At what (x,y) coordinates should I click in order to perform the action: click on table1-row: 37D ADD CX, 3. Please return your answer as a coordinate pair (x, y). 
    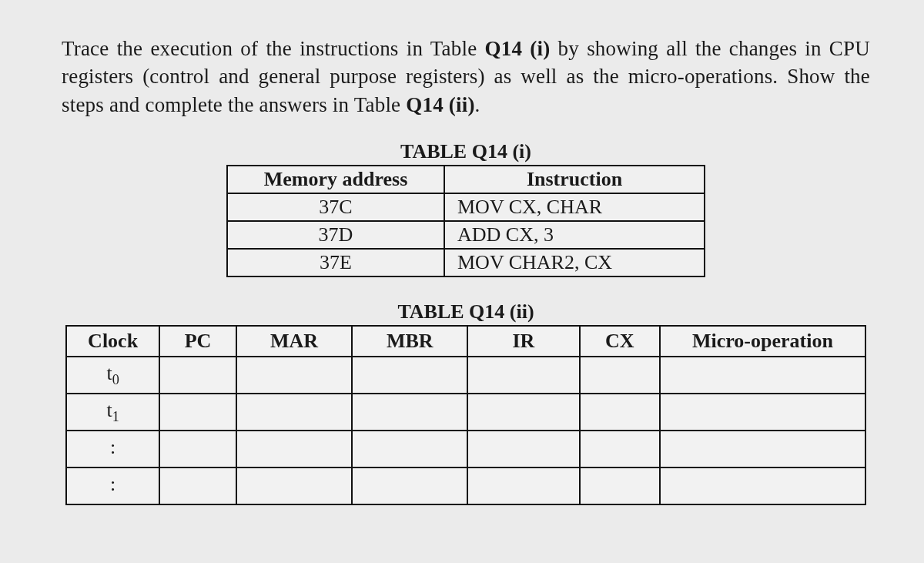
    Looking at the image, I should click on (466, 235).